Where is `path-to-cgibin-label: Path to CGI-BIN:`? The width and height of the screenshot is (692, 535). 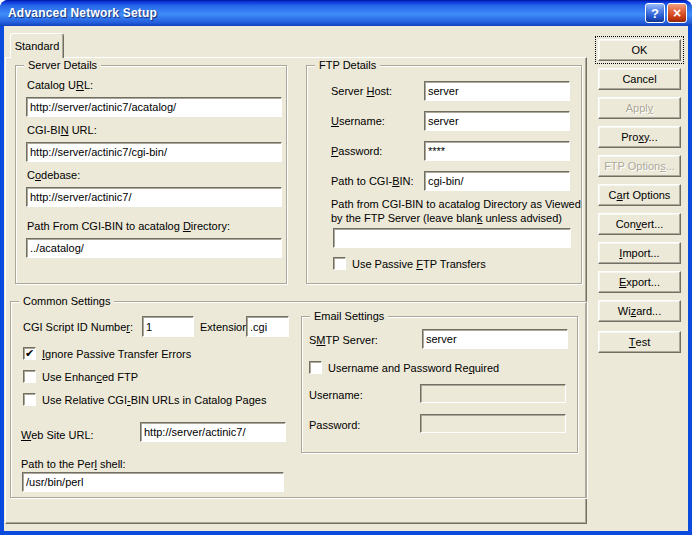
path-to-cgibin-label: Path to CGI-BIN: is located at coordinates (372, 182).